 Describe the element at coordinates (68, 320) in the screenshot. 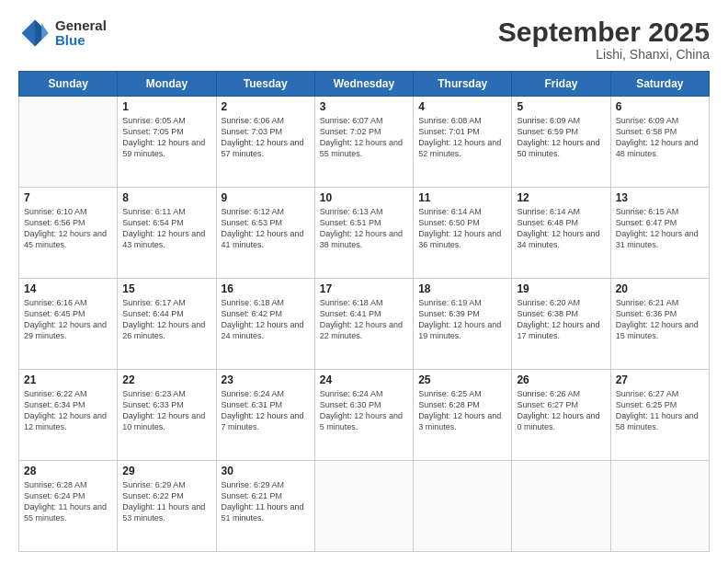

I see `day-info: Sunrise: 6:16 AM Sunset: 6:45 PM Dayligh…` at that location.